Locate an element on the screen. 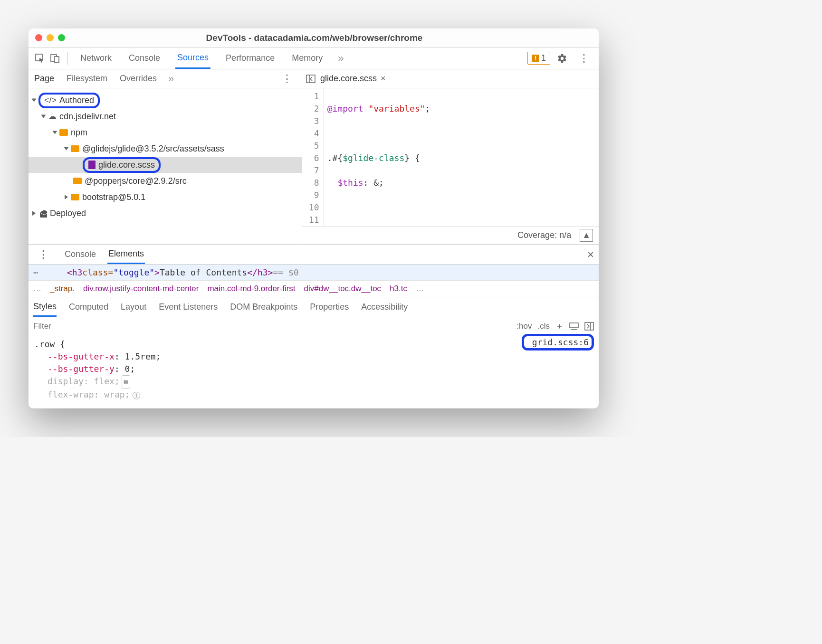 The width and height of the screenshot is (822, 644). tree-npm: npm is located at coordinates (165, 133).